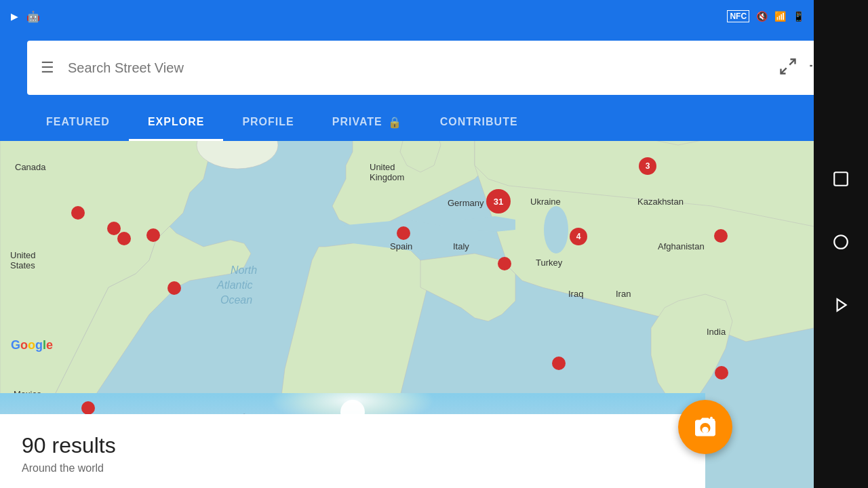  What do you see at coordinates (799, 16) in the screenshot?
I see `sim-icon: 📱` at bounding box center [799, 16].